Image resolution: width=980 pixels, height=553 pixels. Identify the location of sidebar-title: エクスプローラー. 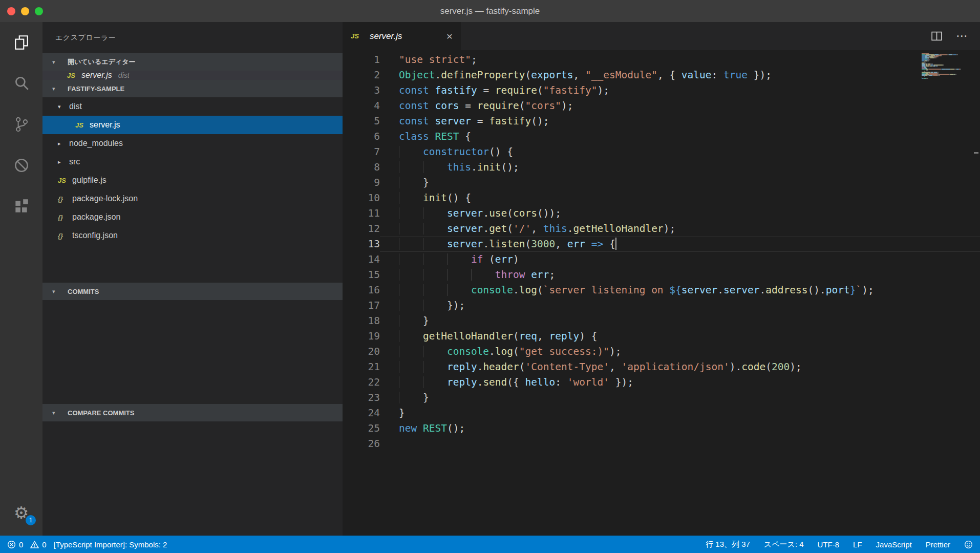
(193, 38).